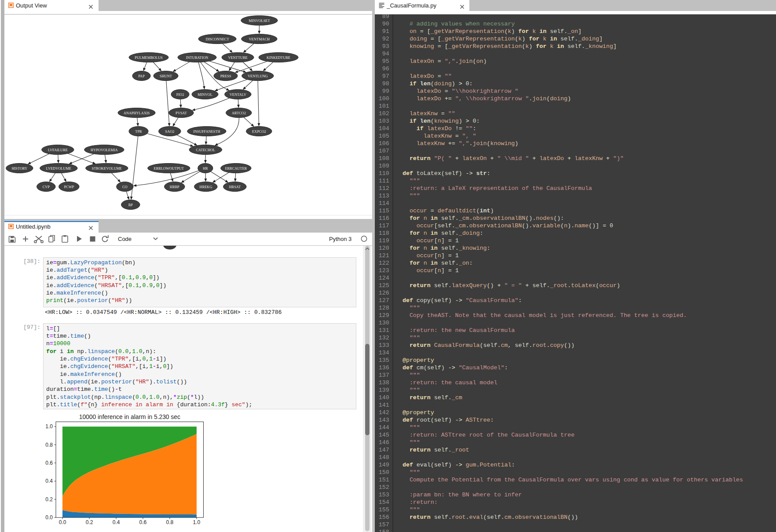  What do you see at coordinates (235, 186) in the screenshot?
I see `svg-text: HRSAT` at bounding box center [235, 186].